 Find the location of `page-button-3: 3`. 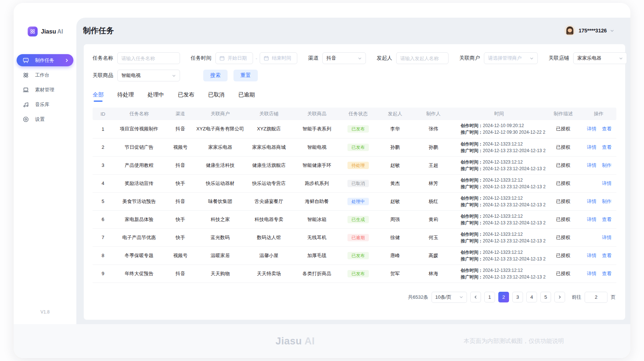

page-button-3: 3 is located at coordinates (518, 297).